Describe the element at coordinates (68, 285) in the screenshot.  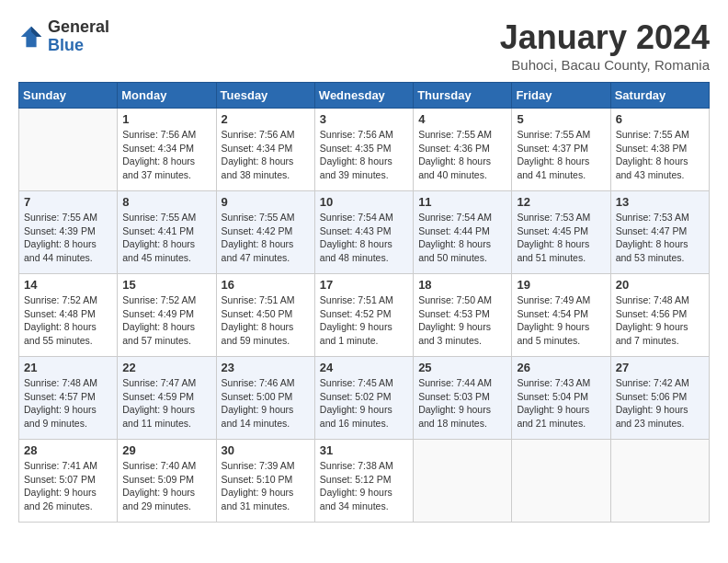
I see `day-number: 14` at that location.